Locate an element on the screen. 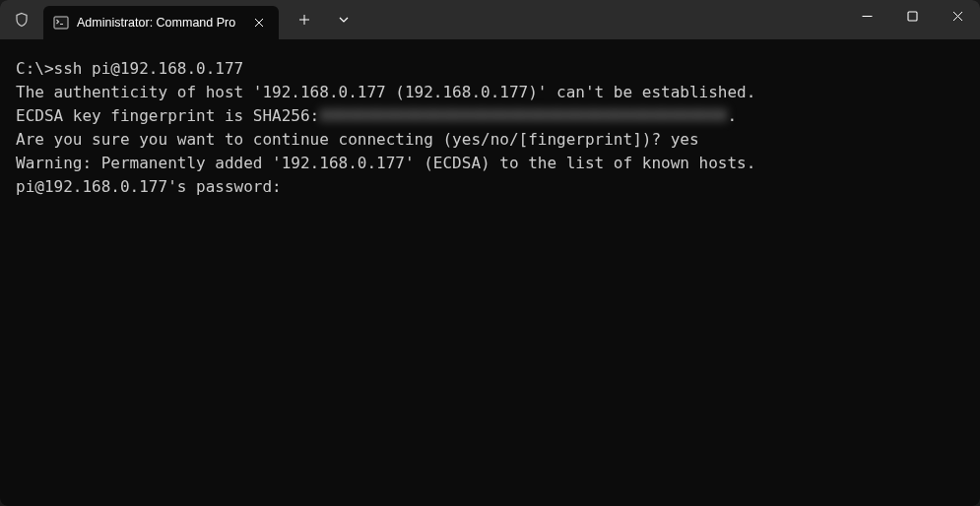  tab-close-button is located at coordinates (259, 23).